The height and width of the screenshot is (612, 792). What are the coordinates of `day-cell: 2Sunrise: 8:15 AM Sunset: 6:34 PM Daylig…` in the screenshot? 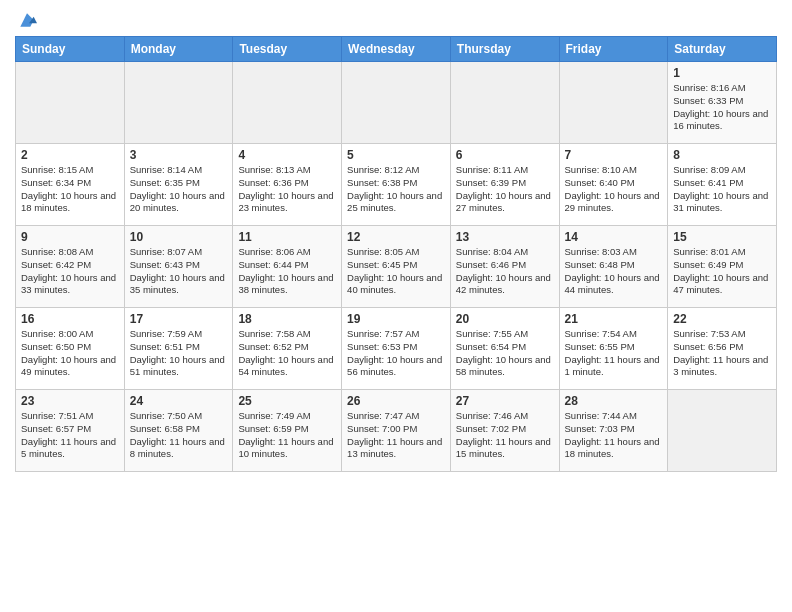 It's located at (70, 185).